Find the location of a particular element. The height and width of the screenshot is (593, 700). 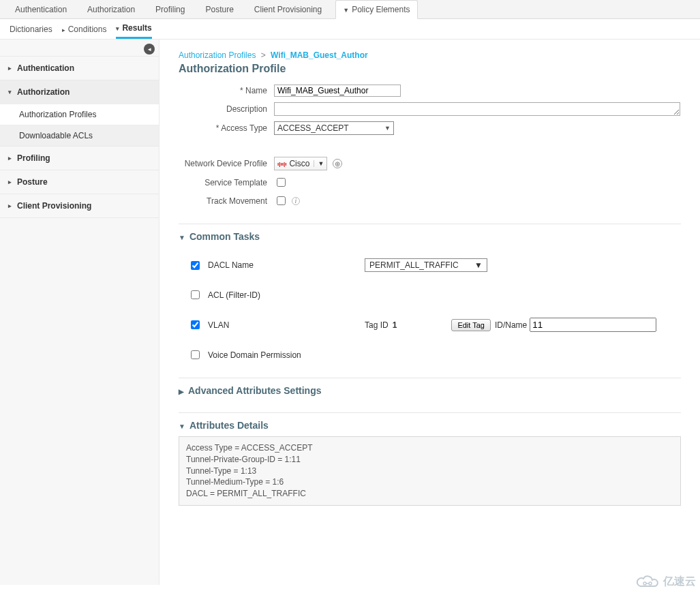

tab-authorization: Authorization is located at coordinates (111, 10).